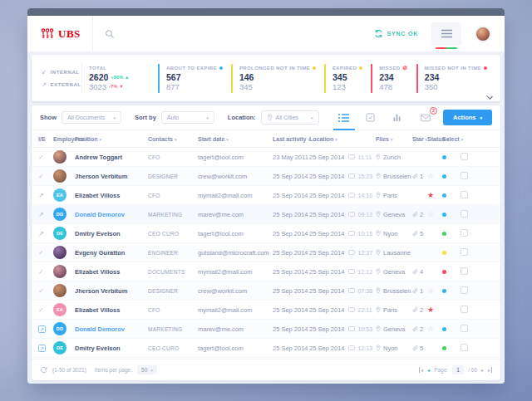 The height and width of the screenshot is (401, 532). Describe the element at coordinates (91, 118) in the screenshot. I see `show-dropdown: All Documents ▾` at that location.